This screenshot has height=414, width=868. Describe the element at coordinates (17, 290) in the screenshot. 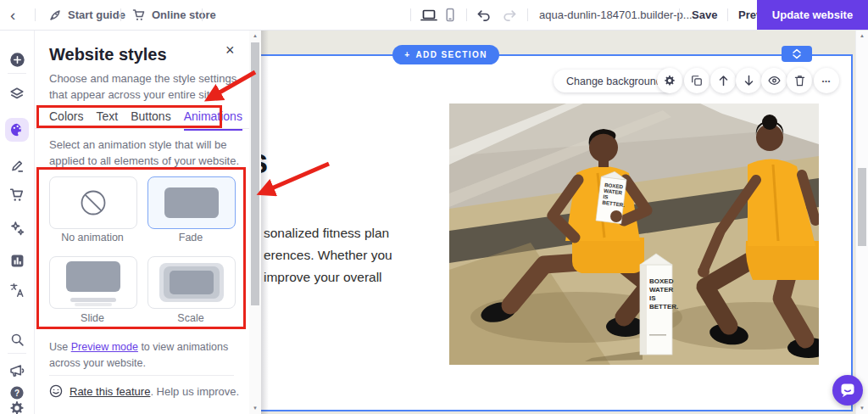

I see `sidebar-item-translate` at that location.